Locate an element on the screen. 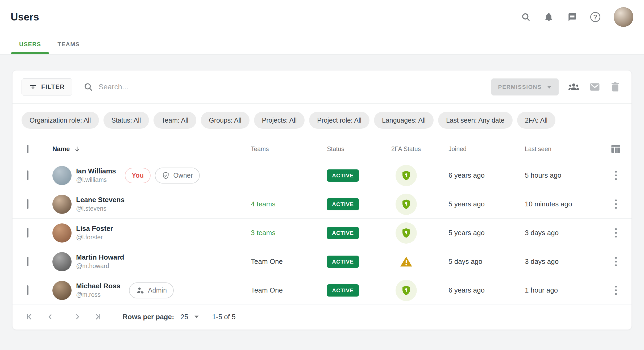 This screenshot has width=644, height=350. tab-teams: TEAMS is located at coordinates (69, 44).